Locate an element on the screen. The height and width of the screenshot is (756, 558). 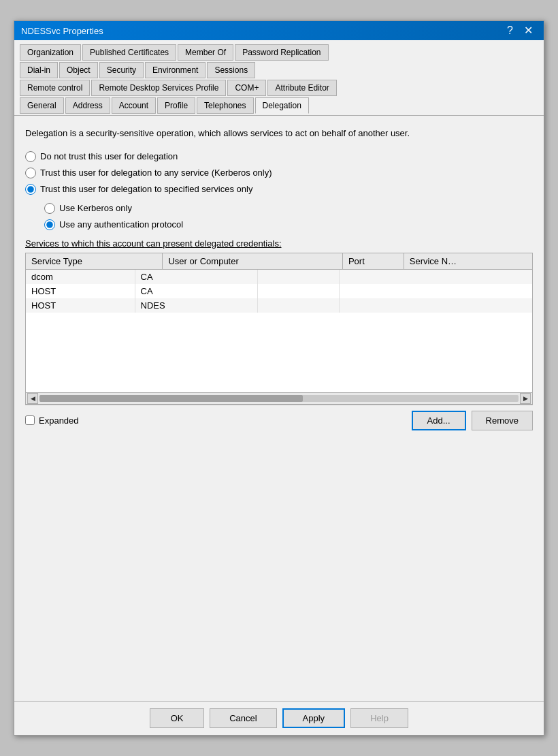
help-button: ? is located at coordinates (510, 31).